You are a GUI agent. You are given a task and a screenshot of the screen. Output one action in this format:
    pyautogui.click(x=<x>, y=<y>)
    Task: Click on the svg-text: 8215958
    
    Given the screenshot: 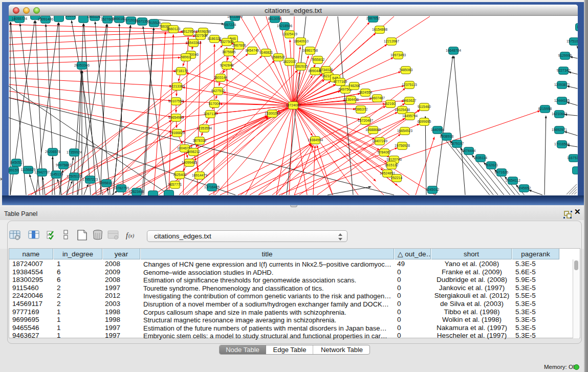 What is the action you would take?
    pyautogui.click(x=546, y=108)
    